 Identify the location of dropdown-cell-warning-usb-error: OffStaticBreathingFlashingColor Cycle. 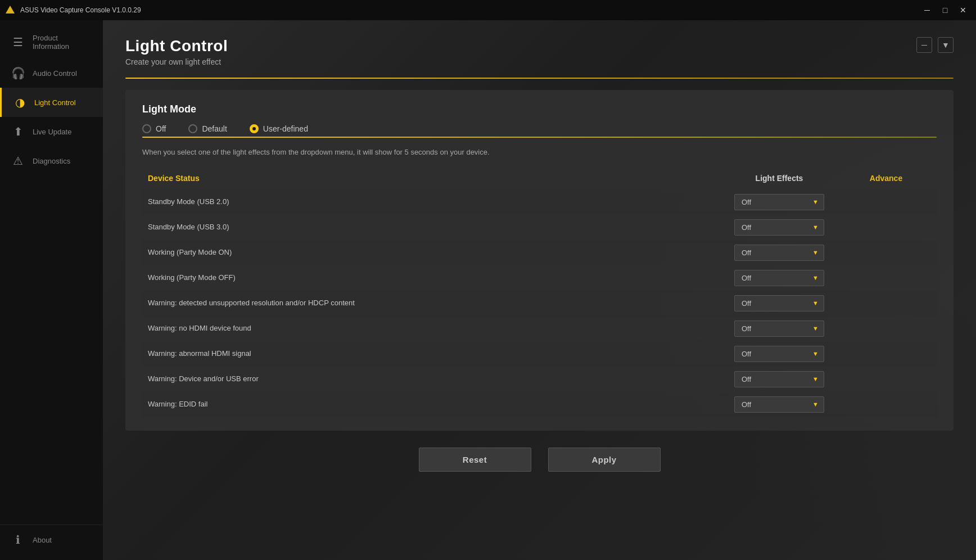
(779, 379).